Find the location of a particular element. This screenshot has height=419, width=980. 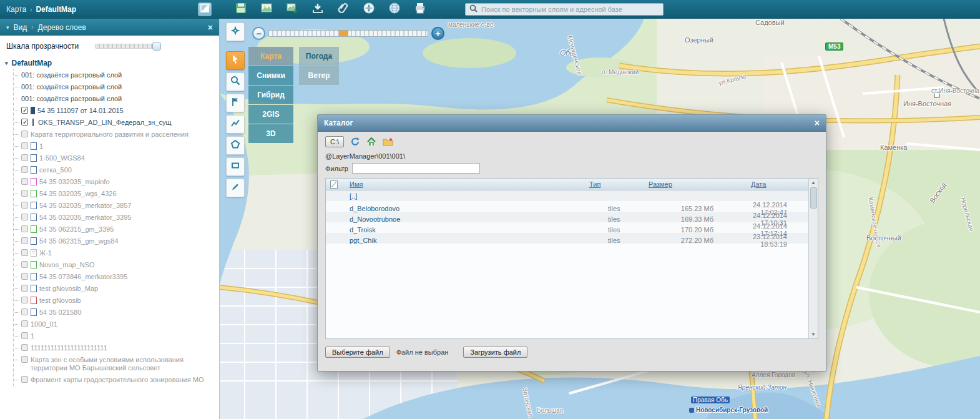

layer-tree-item: test gNovosib is located at coordinates (115, 301).